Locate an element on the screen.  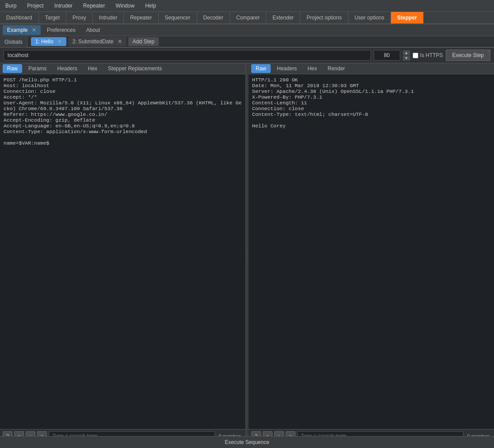
tab-project-options: Project options is located at coordinates (324, 18).